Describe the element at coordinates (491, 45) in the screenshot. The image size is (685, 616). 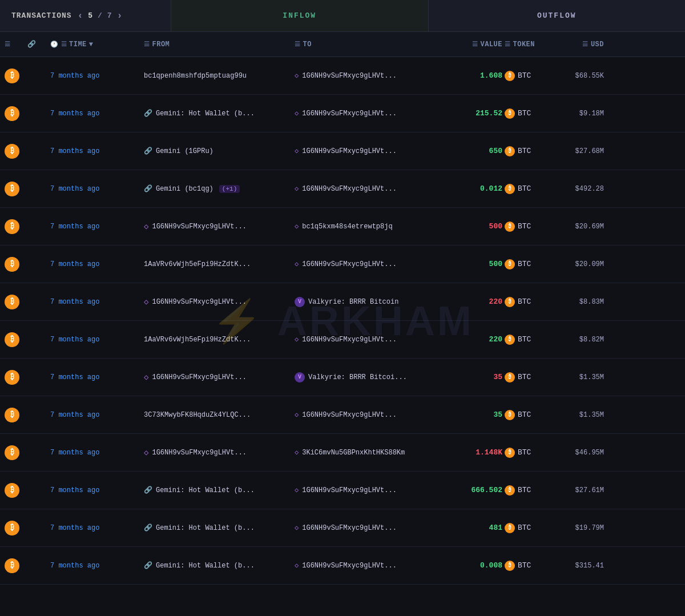
I see `value-label: VALUE` at that location.